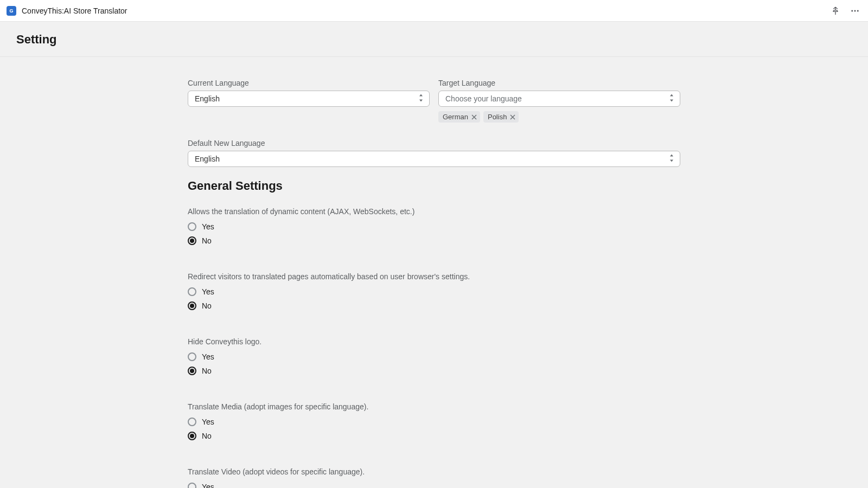  I want to click on page-title: Setting, so click(434, 40).